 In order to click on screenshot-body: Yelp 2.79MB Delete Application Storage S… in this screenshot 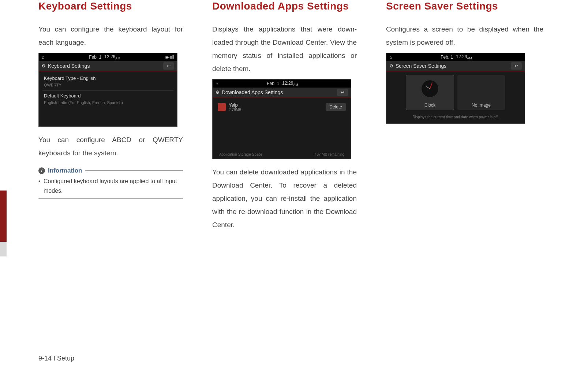, I will do `click(282, 128)`.